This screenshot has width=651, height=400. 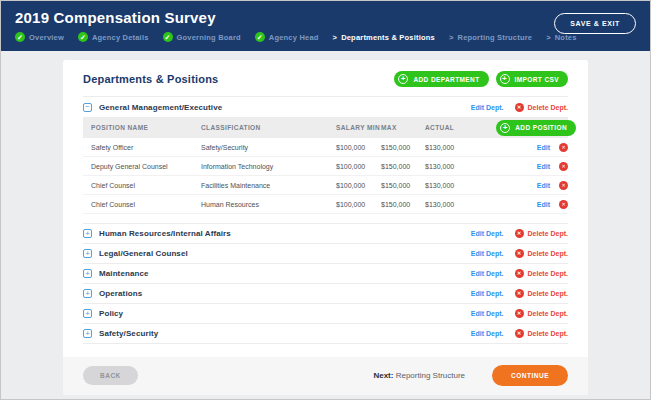 What do you see at coordinates (165, 234) in the screenshot?
I see `department-name: Human Resources/Internal Affairs` at bounding box center [165, 234].